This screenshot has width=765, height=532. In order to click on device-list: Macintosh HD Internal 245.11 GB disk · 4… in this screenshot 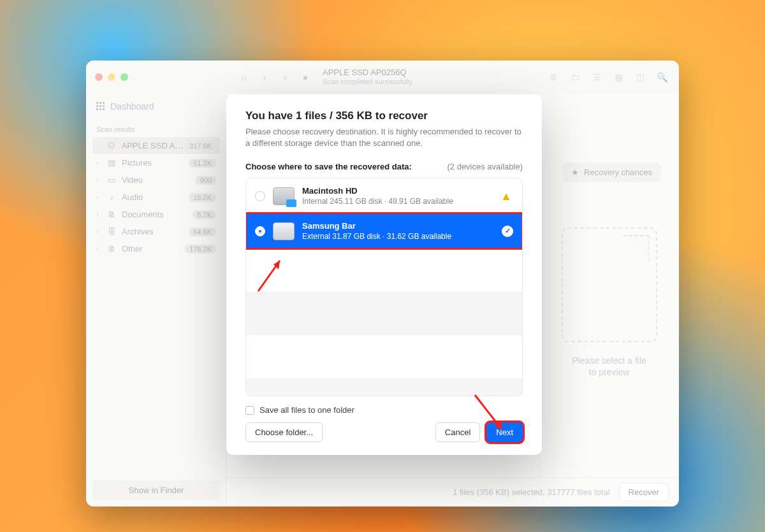, I will do `click(384, 287)`.